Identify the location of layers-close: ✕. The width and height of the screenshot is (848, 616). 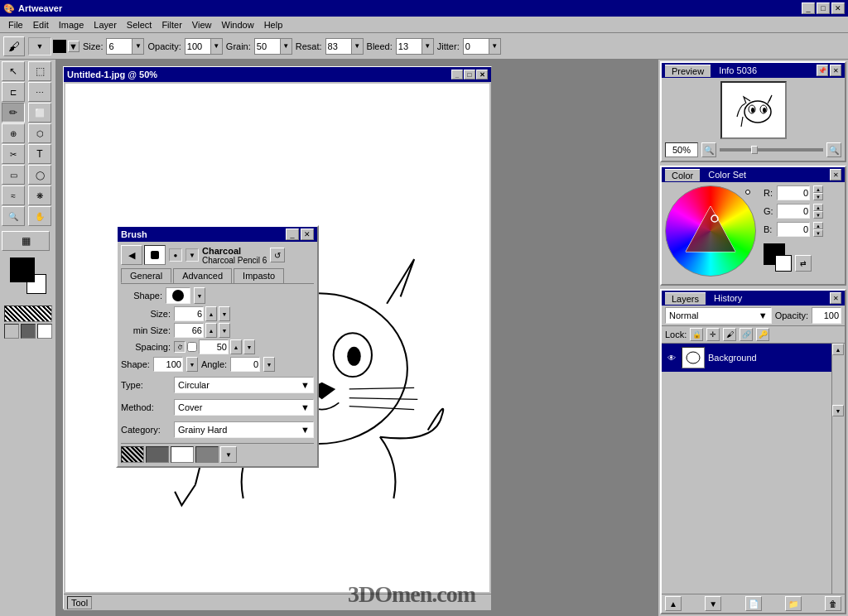
(836, 298).